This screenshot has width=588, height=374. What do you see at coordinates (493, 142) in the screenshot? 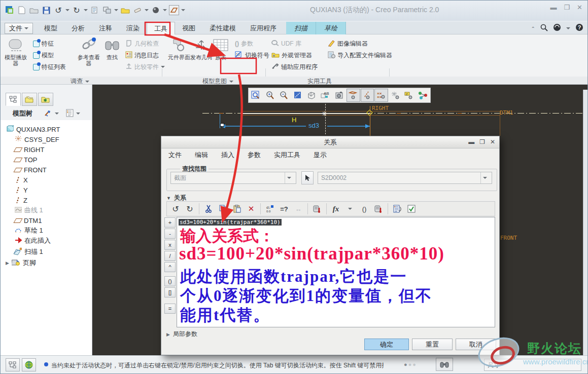
I see `dialog-close-button: ✕` at bounding box center [493, 142].